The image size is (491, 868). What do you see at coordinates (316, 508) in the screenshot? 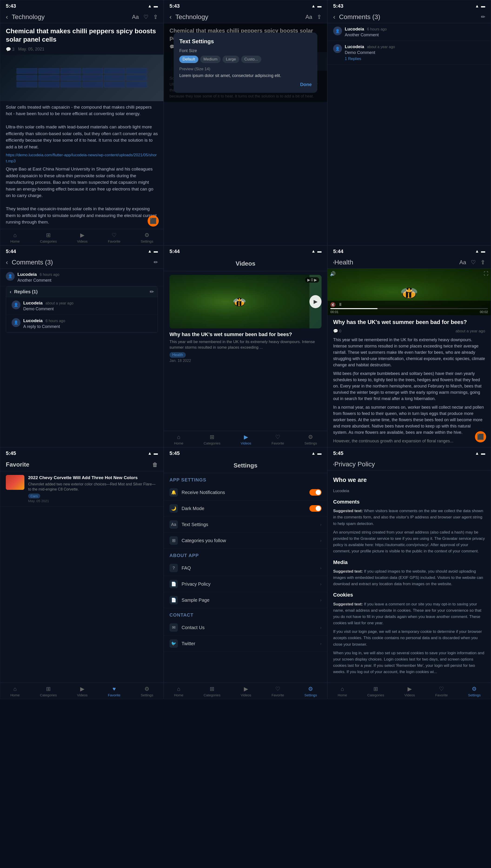
I see `darkmode-toggle` at bounding box center [316, 508].